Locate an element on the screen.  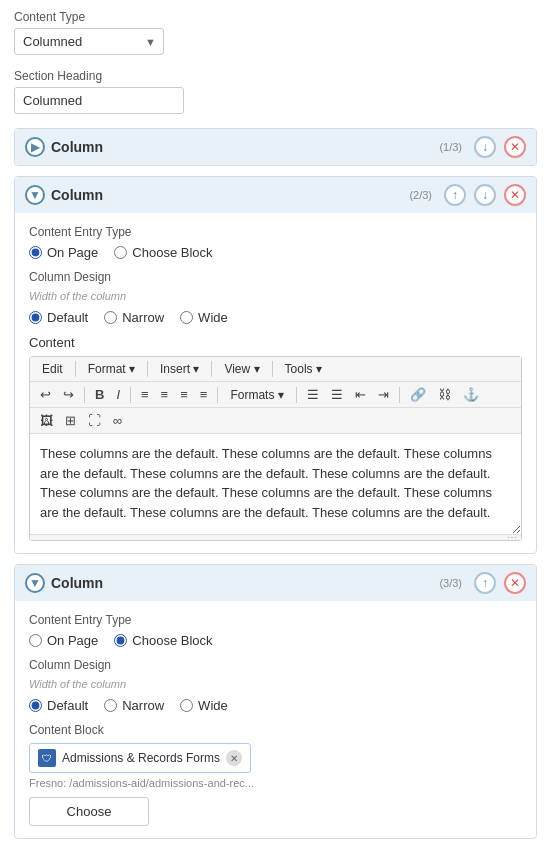
column-title-1: Column is located at coordinates (242, 147).